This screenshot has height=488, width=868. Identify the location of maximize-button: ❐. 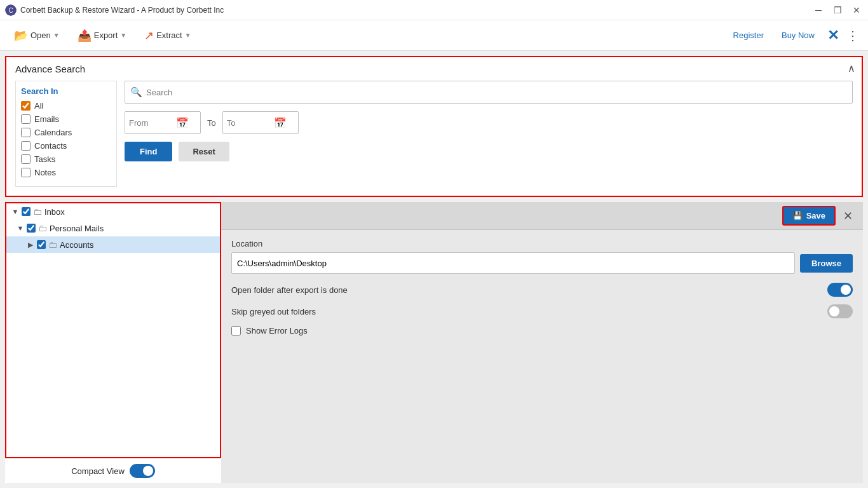
(837, 10).